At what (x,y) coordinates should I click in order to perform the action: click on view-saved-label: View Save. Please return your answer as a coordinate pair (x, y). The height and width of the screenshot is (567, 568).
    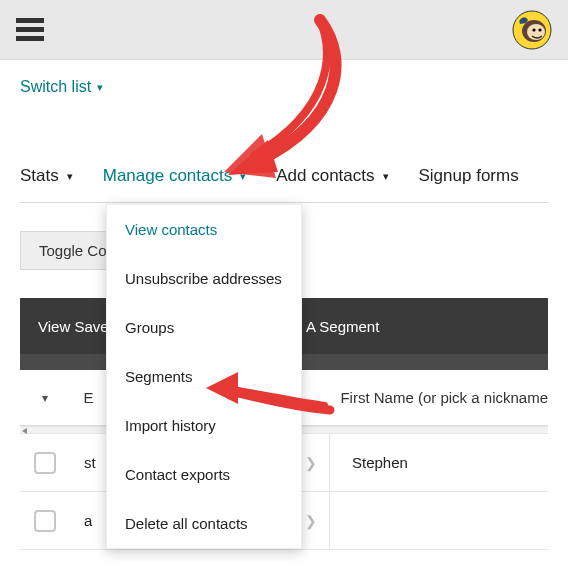
    Looking at the image, I should click on (74, 326).